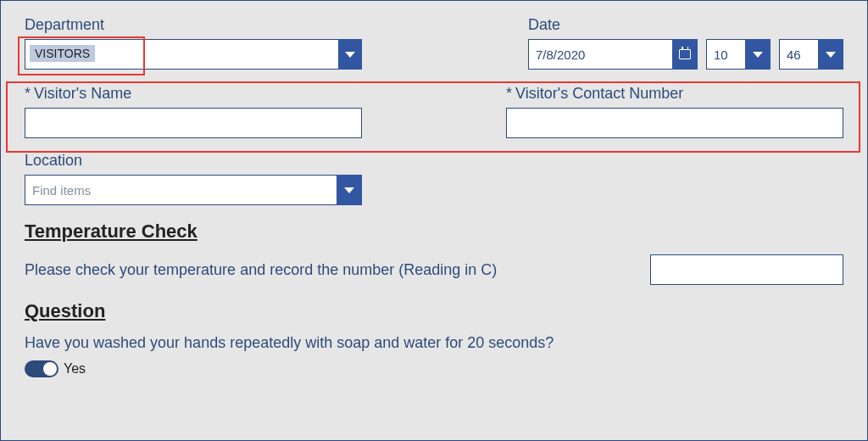  Describe the element at coordinates (685, 54) in the screenshot. I see `calendar-icon` at that location.